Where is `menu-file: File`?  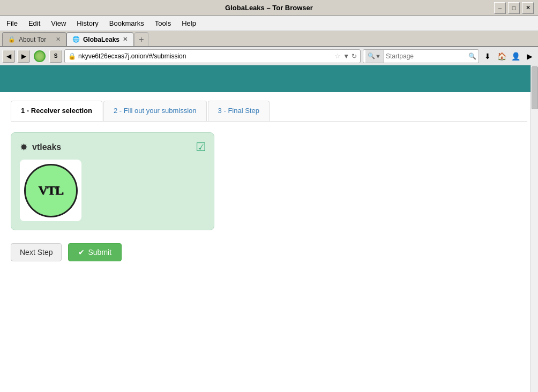 menu-file: File is located at coordinates (12, 24).